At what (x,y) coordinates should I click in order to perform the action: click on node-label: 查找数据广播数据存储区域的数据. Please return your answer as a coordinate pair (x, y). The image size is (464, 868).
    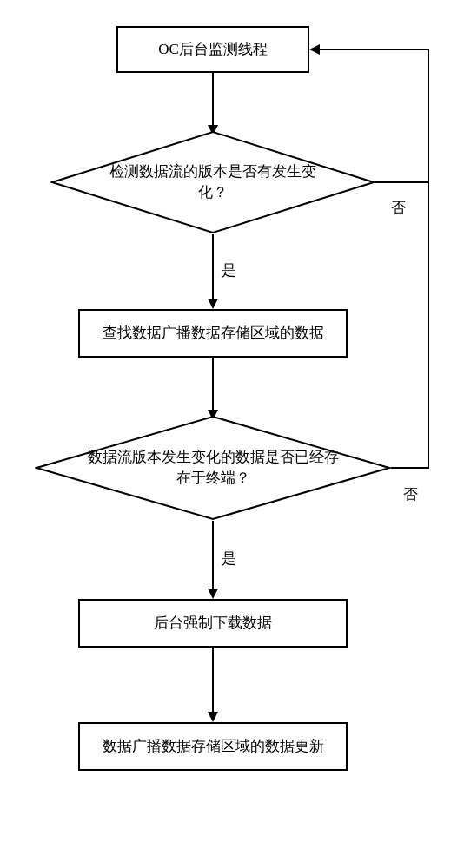
    Looking at the image, I should click on (214, 333).